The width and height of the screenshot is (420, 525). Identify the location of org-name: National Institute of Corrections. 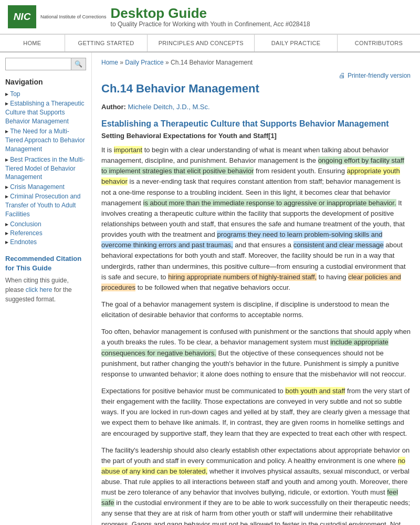
(74, 17).